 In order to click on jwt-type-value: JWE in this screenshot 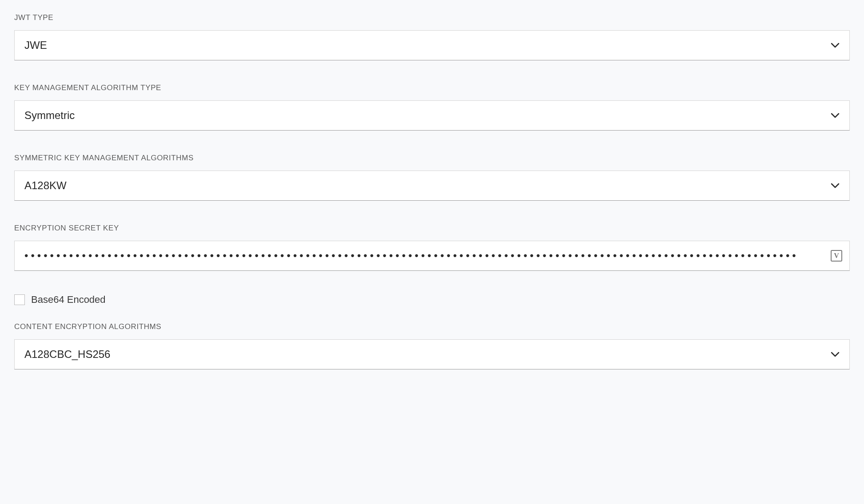, I will do `click(36, 45)`.